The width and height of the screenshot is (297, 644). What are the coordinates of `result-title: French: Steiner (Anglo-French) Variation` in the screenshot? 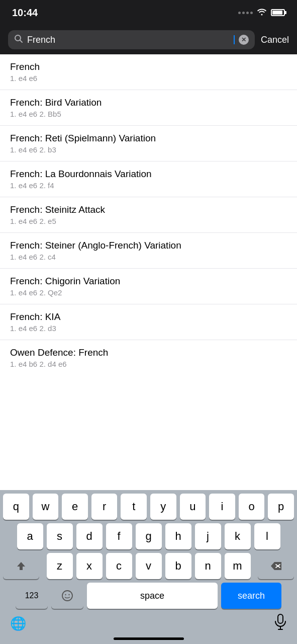 It's located at (149, 246).